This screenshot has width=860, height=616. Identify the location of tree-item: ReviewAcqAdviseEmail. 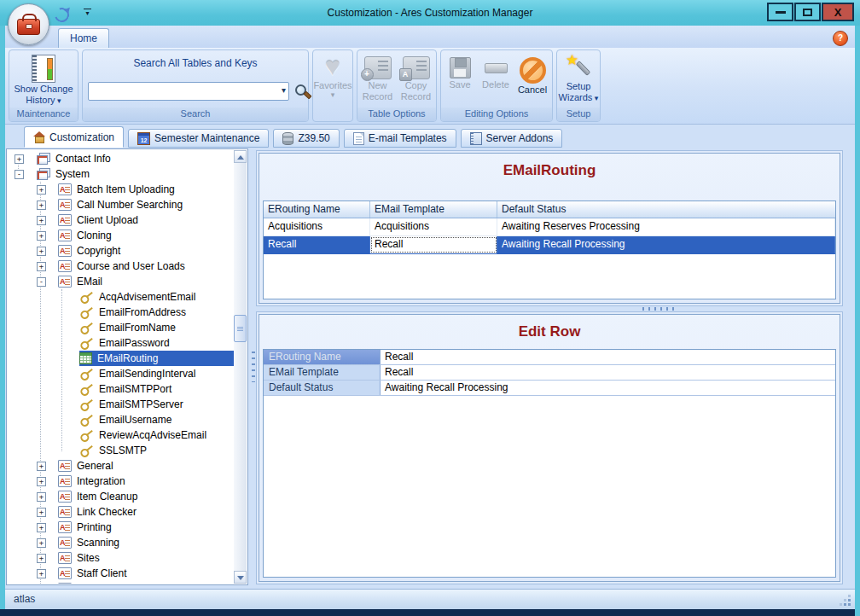
(121, 435).